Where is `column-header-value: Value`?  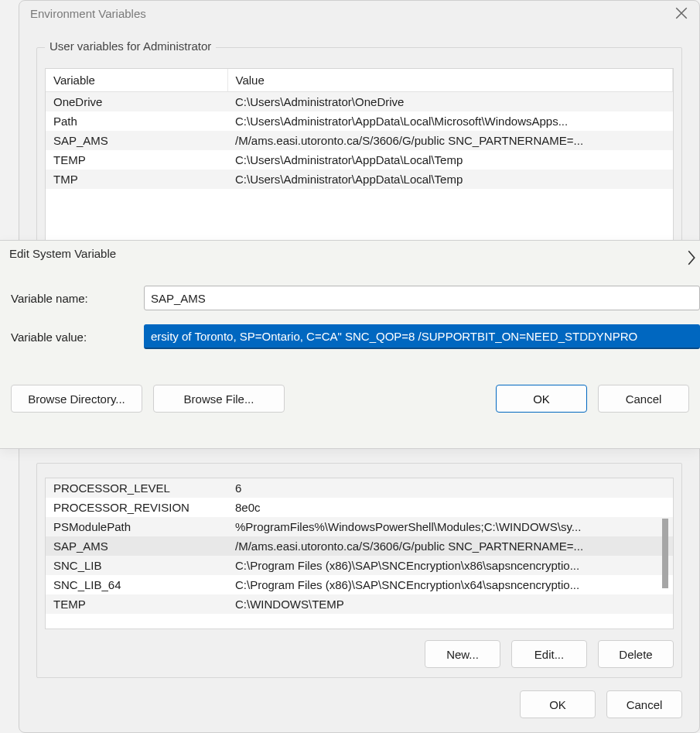
column-header-value: Value is located at coordinates (450, 80).